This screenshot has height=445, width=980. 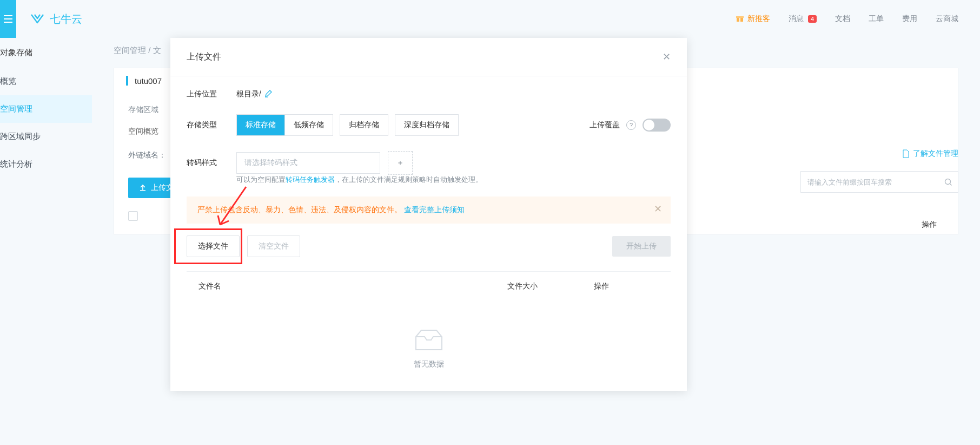 I want to click on tab-space-overview: 空间概览, so click(x=143, y=132).